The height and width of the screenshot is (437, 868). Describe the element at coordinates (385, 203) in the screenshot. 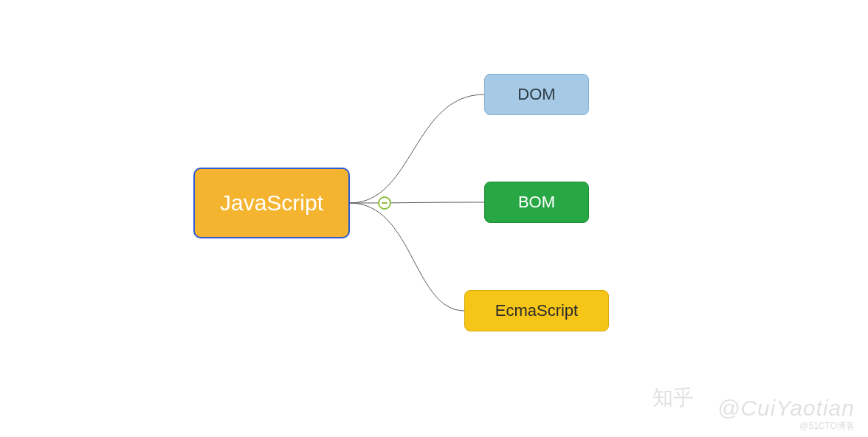

I see `minus-icon` at that location.